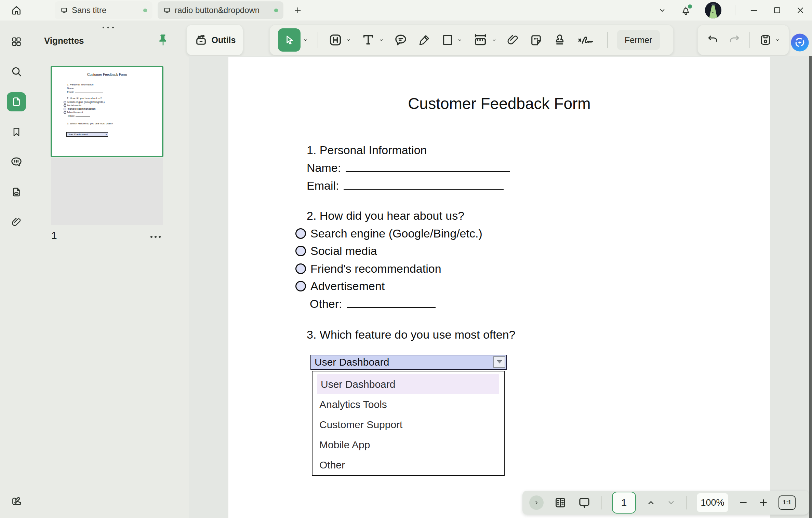 Image resolution: width=812 pixels, height=518 pixels. What do you see at coordinates (754, 10) in the screenshot?
I see `minimize-icon` at bounding box center [754, 10].